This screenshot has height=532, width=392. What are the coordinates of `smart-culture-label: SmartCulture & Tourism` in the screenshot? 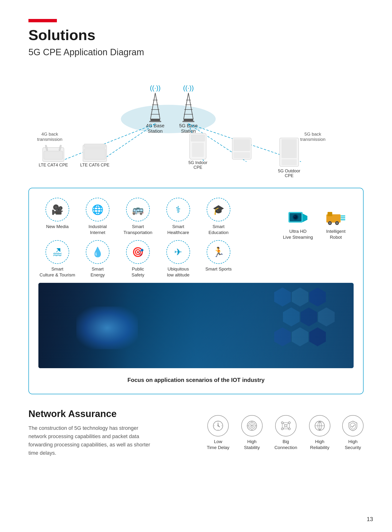 It's located at (57, 272).